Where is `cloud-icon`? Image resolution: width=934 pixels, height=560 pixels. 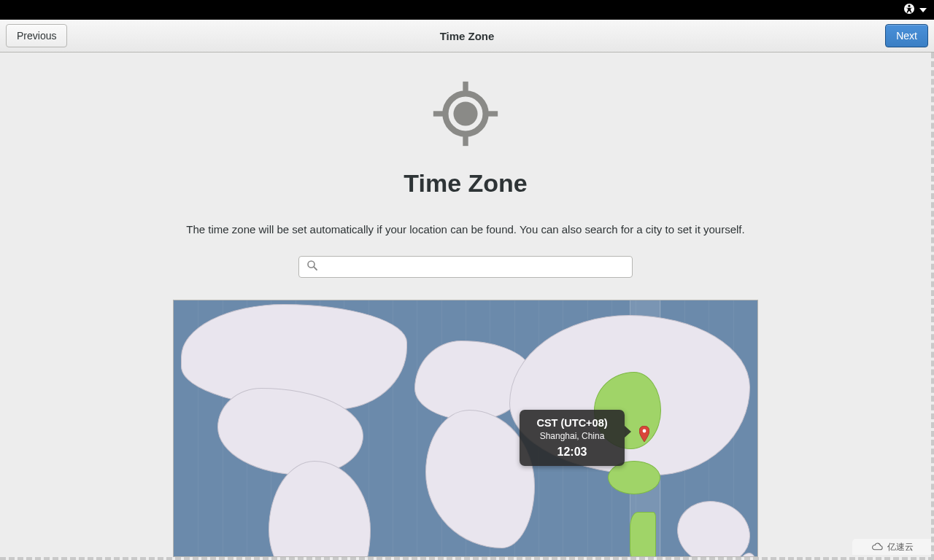
cloud-icon is located at coordinates (877, 547).